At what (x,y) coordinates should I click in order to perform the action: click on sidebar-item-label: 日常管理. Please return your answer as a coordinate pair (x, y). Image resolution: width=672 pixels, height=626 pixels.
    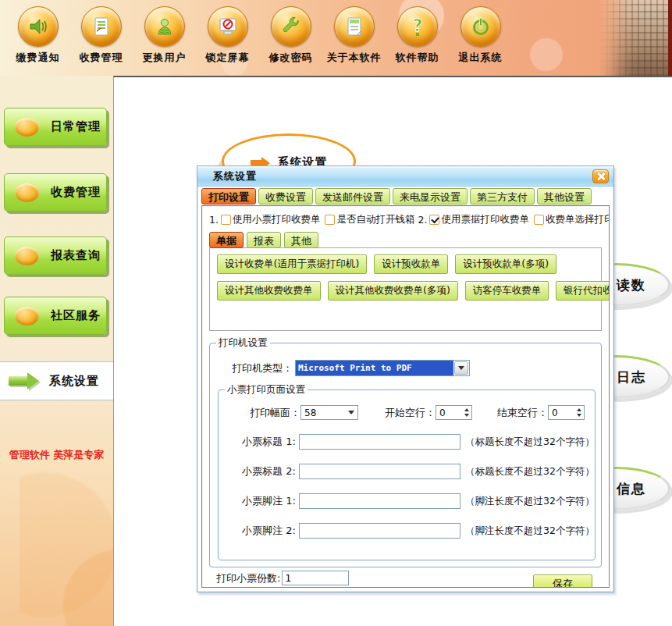
    Looking at the image, I should click on (76, 126).